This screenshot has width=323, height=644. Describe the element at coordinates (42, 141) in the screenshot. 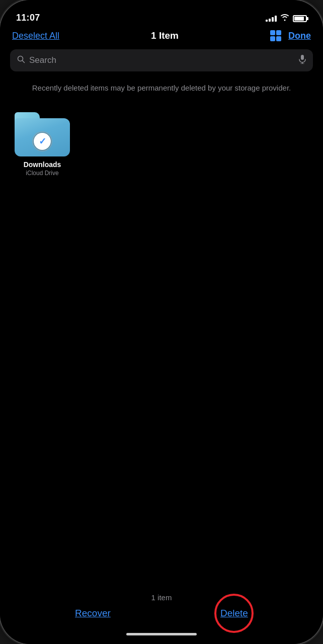

I see `checkmark-icon: ✓` at that location.